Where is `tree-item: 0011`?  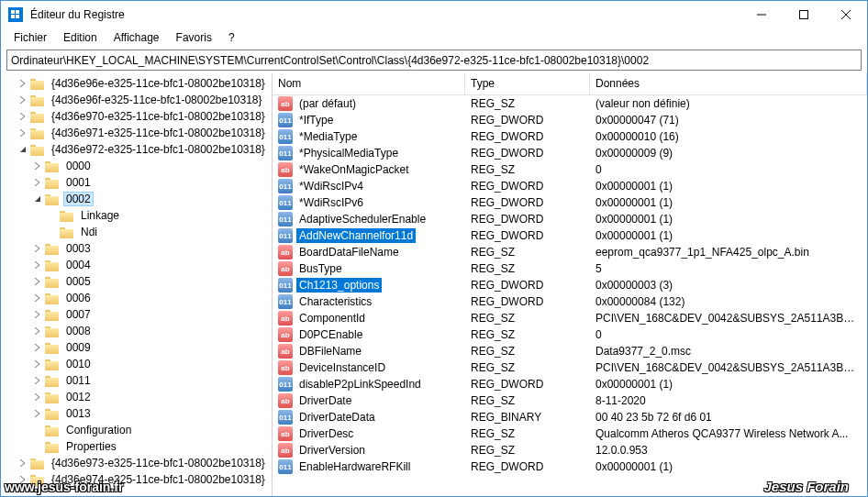 tree-item: 0011 is located at coordinates (136, 381).